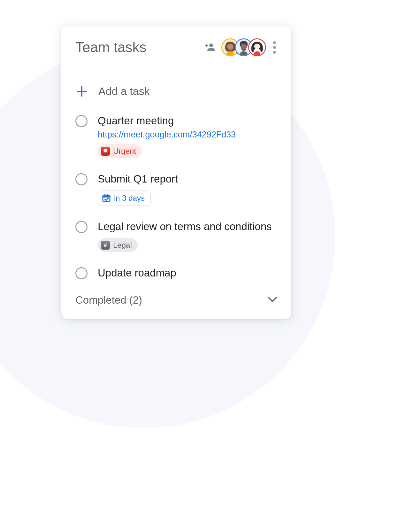  Describe the element at coordinates (187, 227) in the screenshot. I see `task-title: Legal review on terms and conditions` at that location.